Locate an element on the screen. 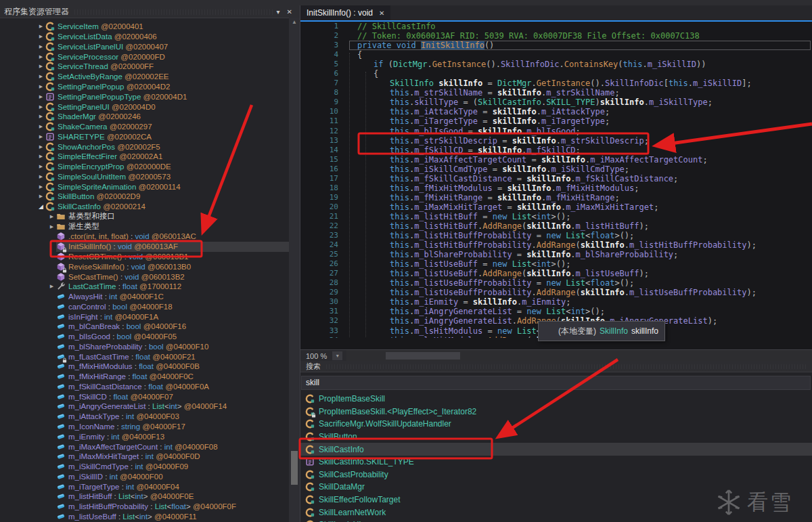  tree-row: m_listHitBuffProbability : List<float> @… is located at coordinates (173, 506).